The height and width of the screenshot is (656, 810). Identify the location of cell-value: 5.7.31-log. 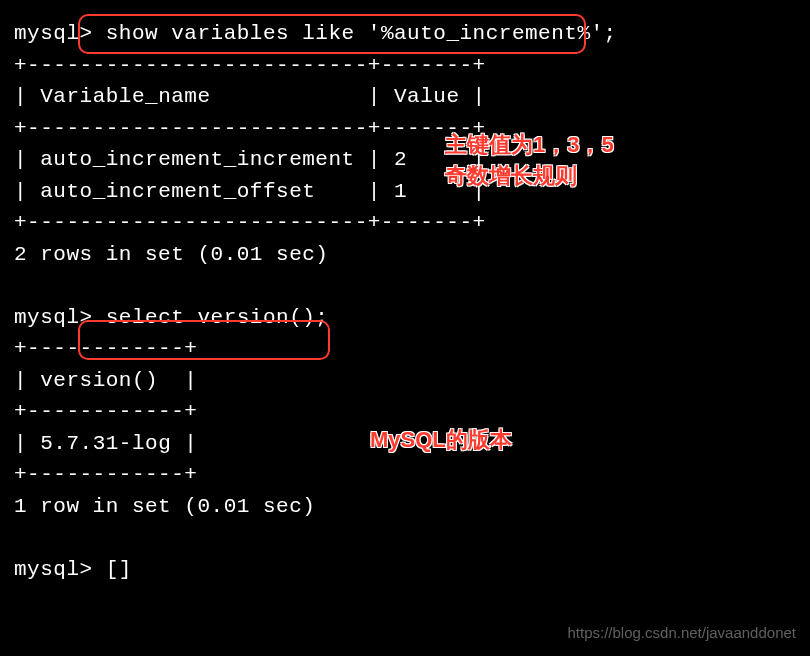
(106, 444).